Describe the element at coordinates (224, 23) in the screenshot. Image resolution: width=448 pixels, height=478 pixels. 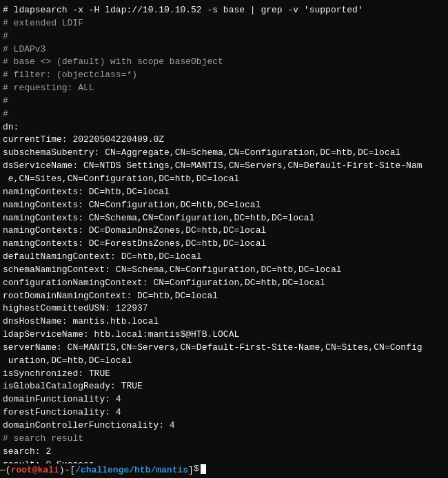
I see `terminal-line: # extended LDIF` at that location.